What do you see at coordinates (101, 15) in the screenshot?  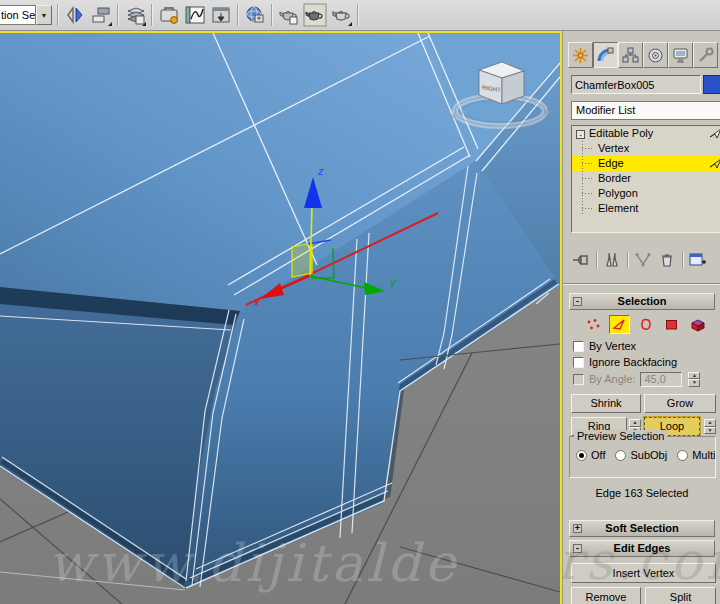 I see `align-icon` at bounding box center [101, 15].